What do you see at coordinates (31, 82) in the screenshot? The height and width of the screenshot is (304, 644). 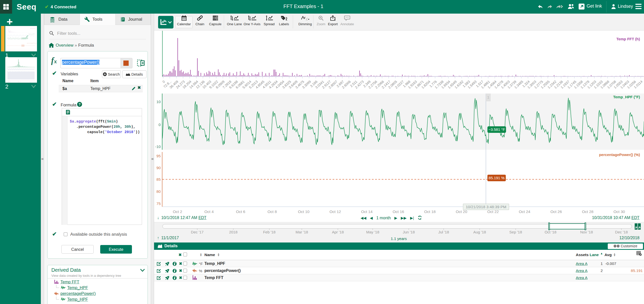 I see `svg-text: Dec 9` at bounding box center [31, 82].